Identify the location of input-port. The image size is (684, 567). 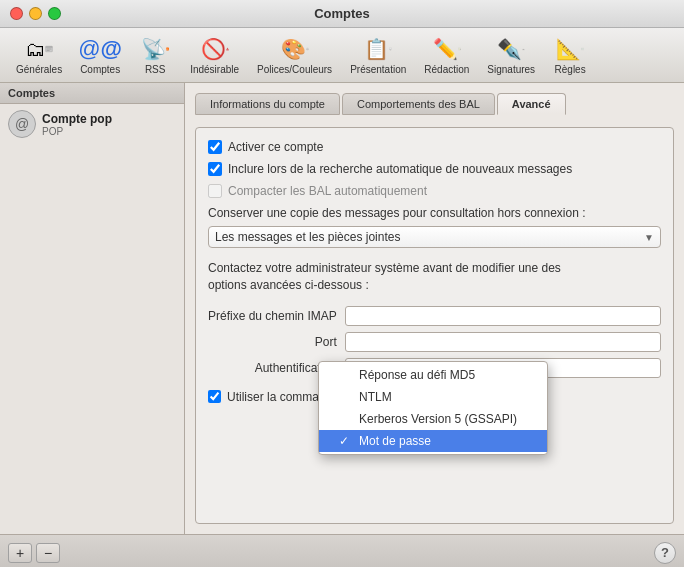
(503, 342).